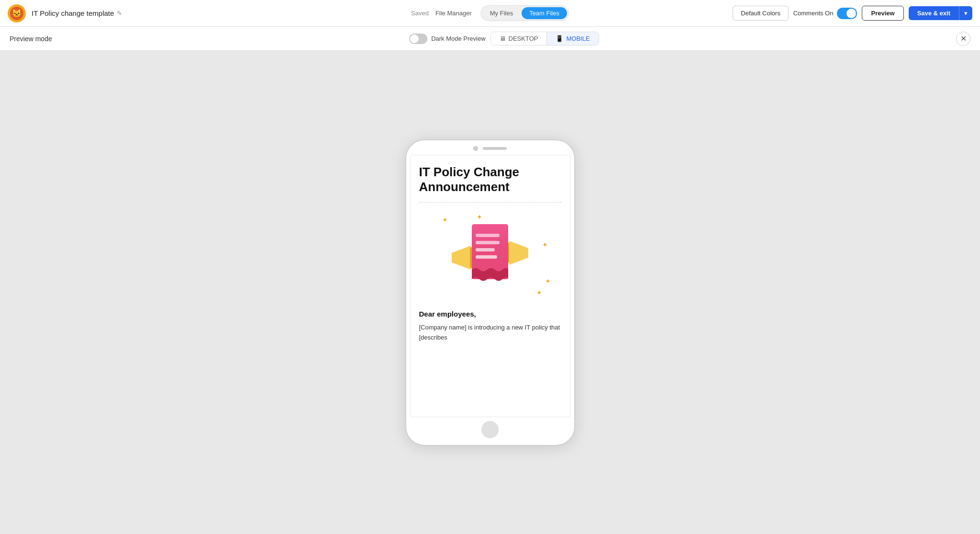 This screenshot has width=980, height=534. I want to click on logo-face: 🐱, so click(17, 13).